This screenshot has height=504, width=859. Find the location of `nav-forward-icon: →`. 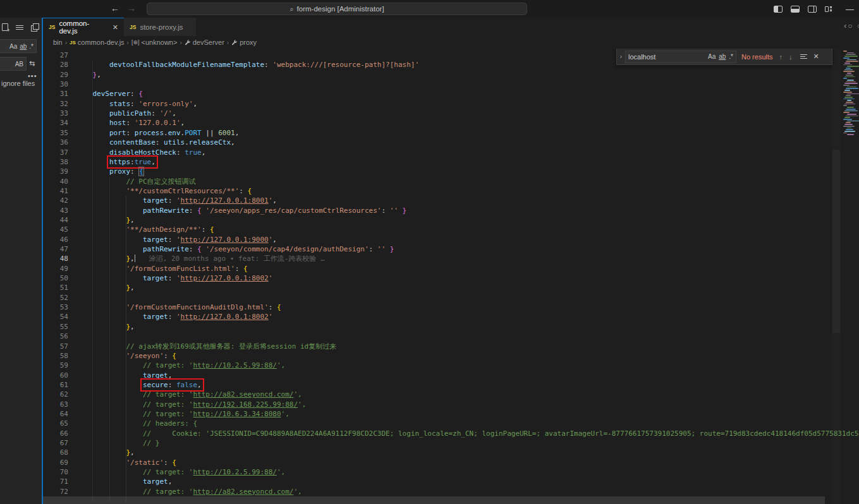

nav-forward-icon: → is located at coordinates (131, 8).